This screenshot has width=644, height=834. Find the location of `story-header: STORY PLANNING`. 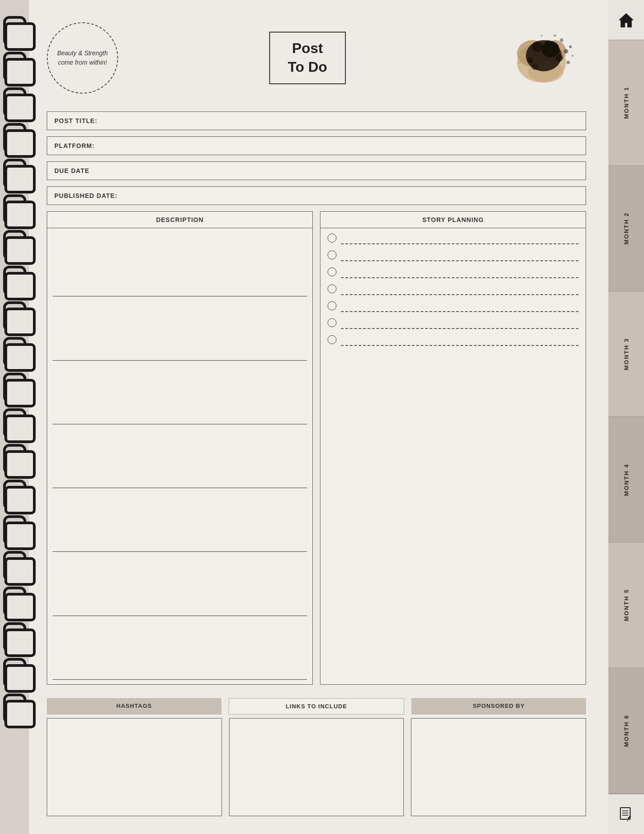

story-header: STORY PLANNING is located at coordinates (453, 220).